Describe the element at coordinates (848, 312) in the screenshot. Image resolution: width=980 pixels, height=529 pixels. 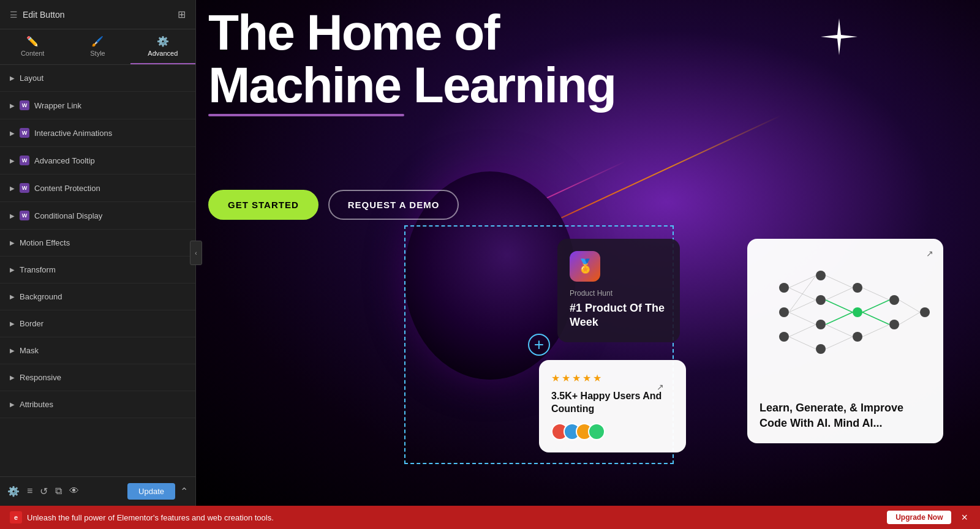
I see `neural-network-graphic` at that location.